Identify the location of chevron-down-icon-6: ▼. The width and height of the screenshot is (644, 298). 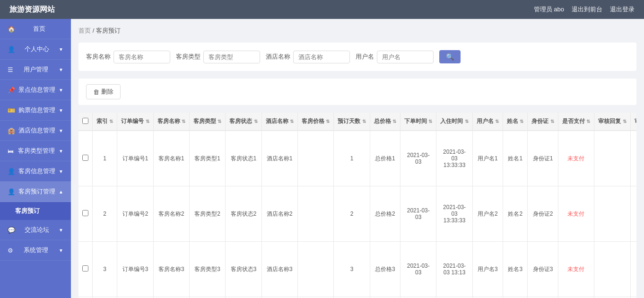
(61, 151).